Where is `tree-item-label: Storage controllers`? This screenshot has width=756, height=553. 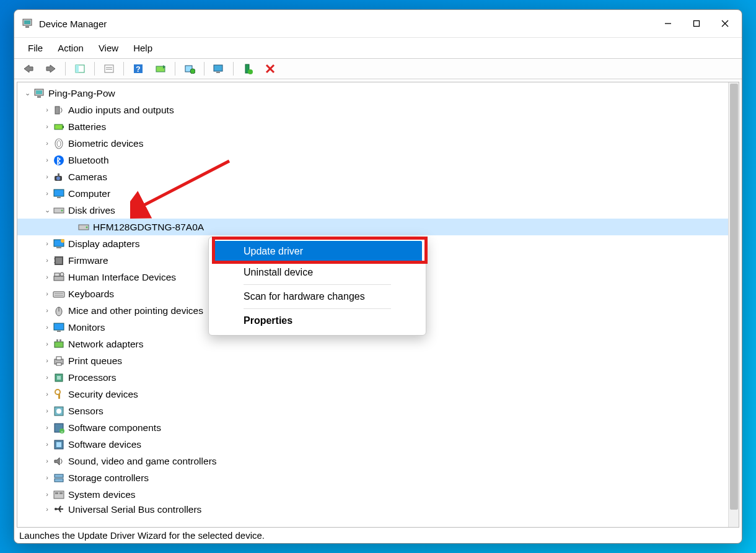
tree-item-label: Storage controllers is located at coordinates (108, 478).